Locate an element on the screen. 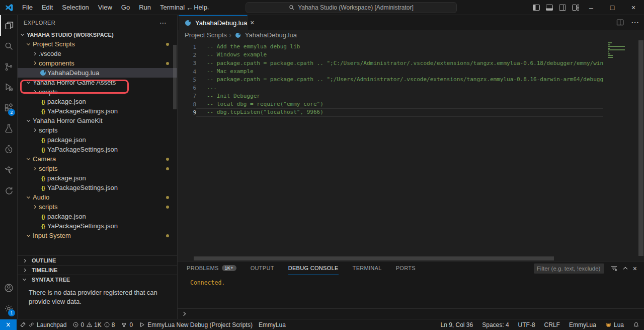 Image resolution: width=644 pixels, height=330 pixels. menu-go: Go is located at coordinates (126, 8).